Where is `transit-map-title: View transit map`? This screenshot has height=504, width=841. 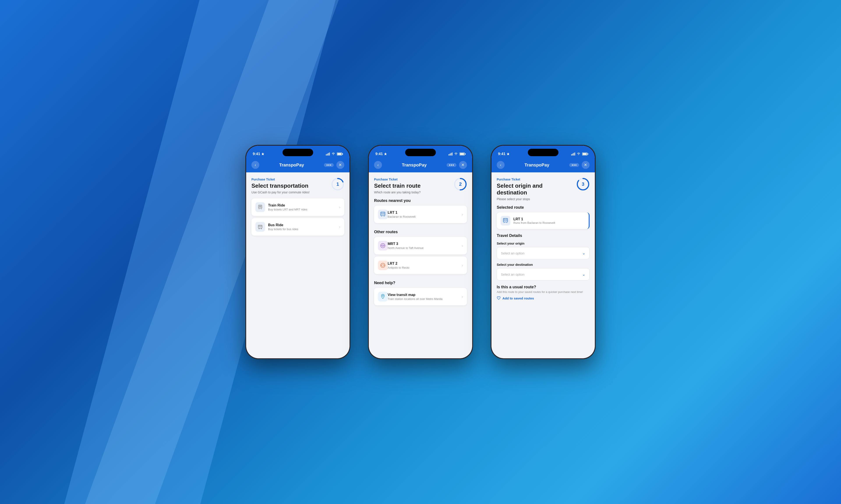 transit-map-title: View transit map is located at coordinates (425, 295).